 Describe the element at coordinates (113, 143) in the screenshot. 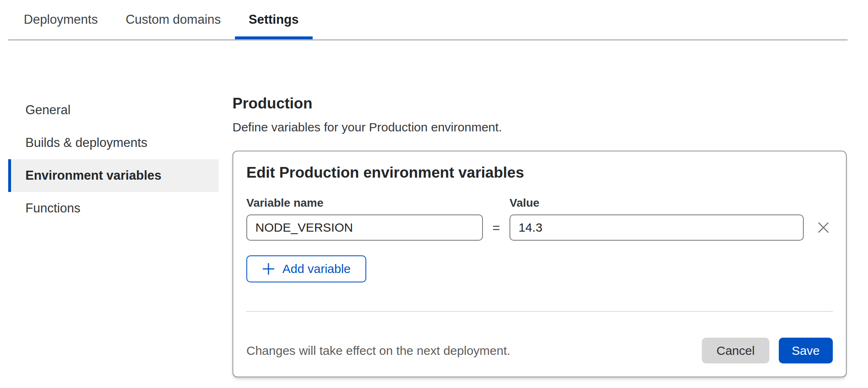

I see `sidebar-item-builds-deployments: Builds & deployments` at that location.